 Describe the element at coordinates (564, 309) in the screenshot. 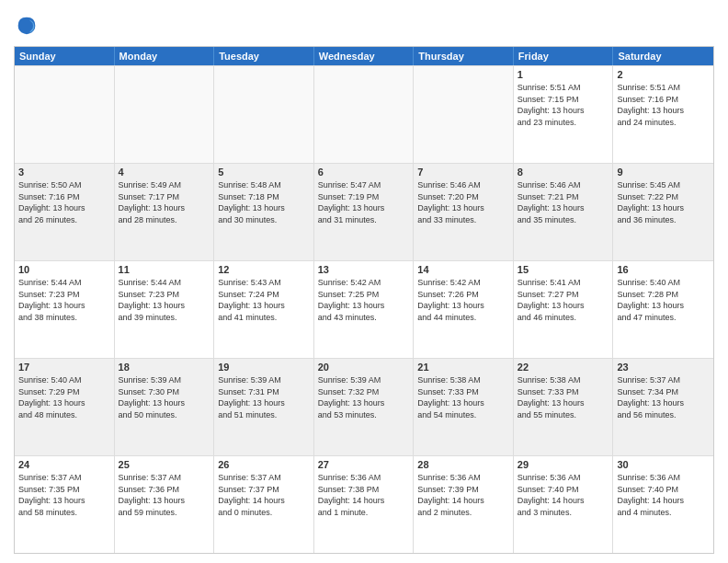

I see `calendar-cell: 15Sunrise: 5:41 AM Sunset: 7:27 PM Dayli…` at that location.